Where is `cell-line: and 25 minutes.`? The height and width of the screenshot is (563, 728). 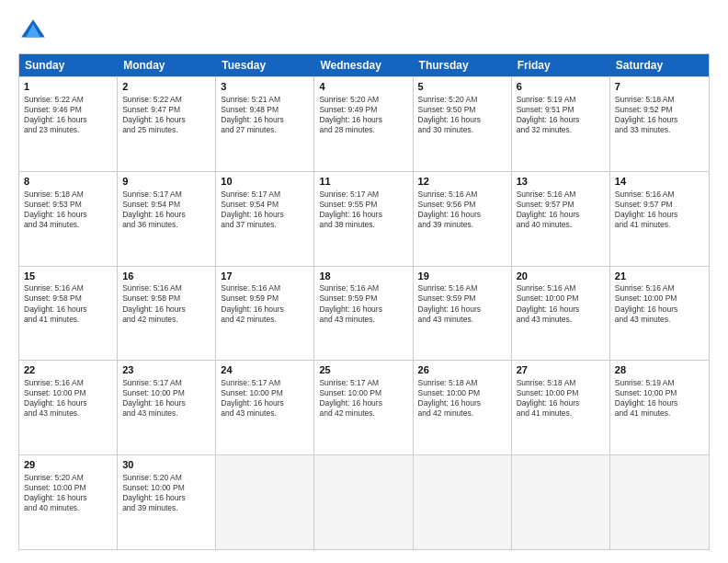
cell-line: and 25 minutes. is located at coordinates (166, 131).